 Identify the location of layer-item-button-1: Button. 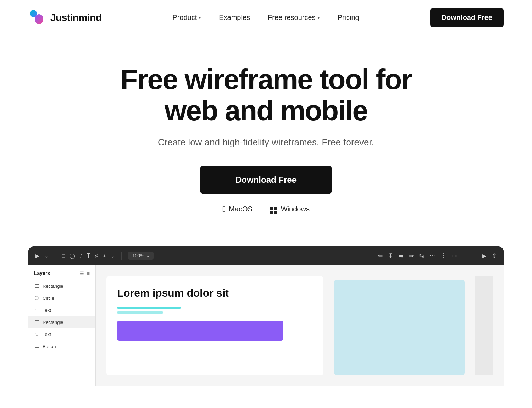
(62, 346).